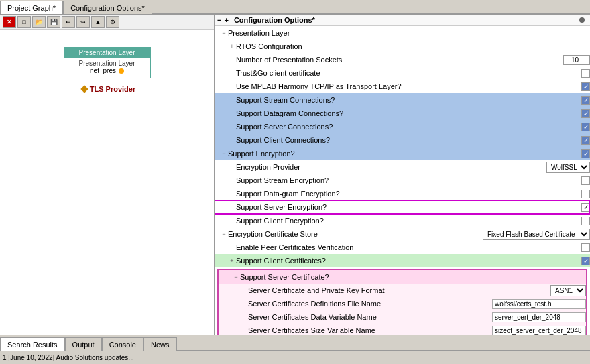  I want to click on tree-row-datagram-conn: Support Datagram Connections?, so click(402, 113).